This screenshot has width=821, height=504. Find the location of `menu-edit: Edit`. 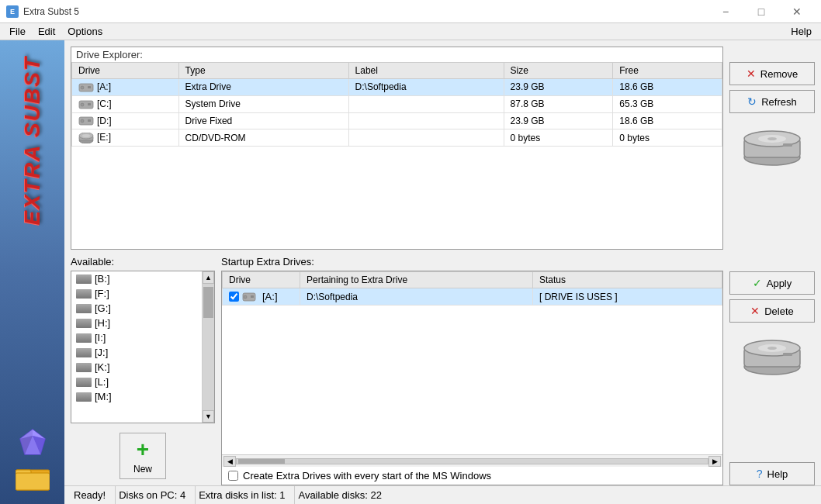

menu-edit: Edit is located at coordinates (47, 31).